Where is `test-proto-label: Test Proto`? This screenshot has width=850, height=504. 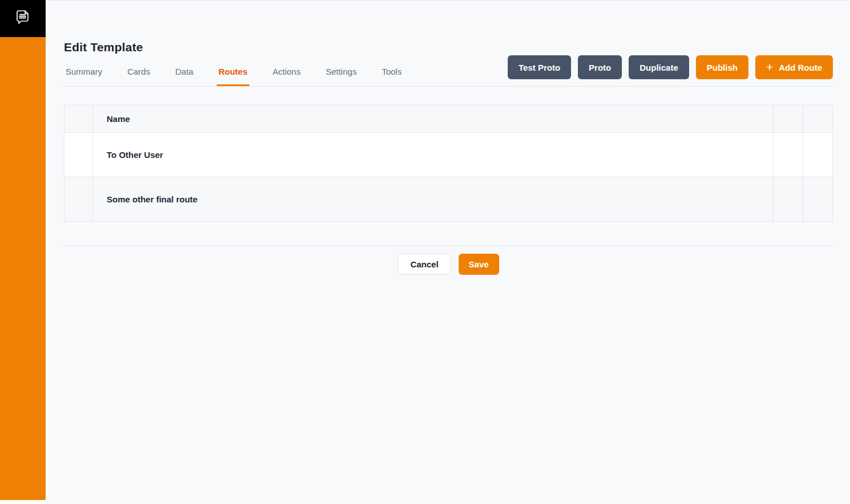 test-proto-label: Test Proto is located at coordinates (540, 67).